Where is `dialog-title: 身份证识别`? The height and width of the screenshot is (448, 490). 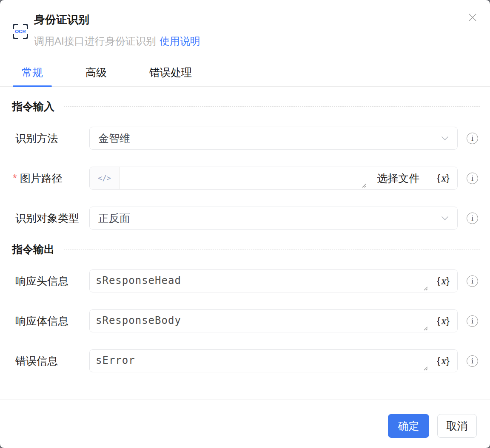 dialog-title: 身份证识别 is located at coordinates (117, 20).